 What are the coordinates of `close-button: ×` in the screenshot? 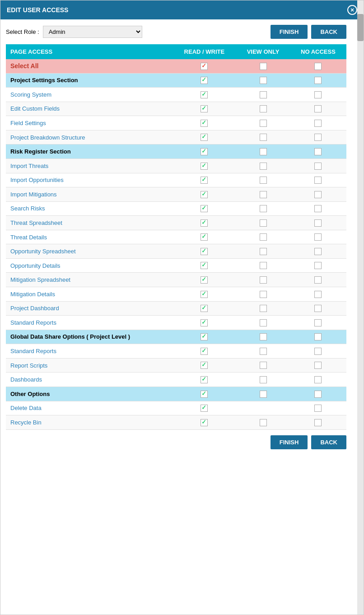 It's located at (352, 10).